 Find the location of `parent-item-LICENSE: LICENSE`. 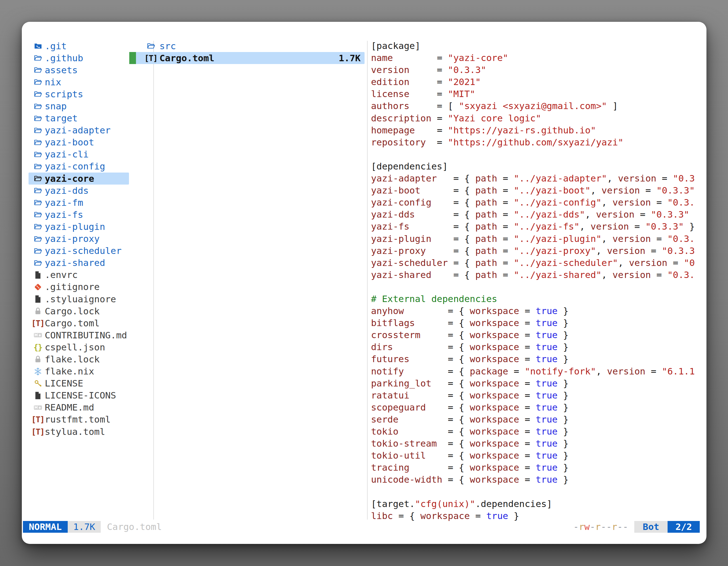

parent-item-LICENSE: LICENSE is located at coordinates (79, 383).